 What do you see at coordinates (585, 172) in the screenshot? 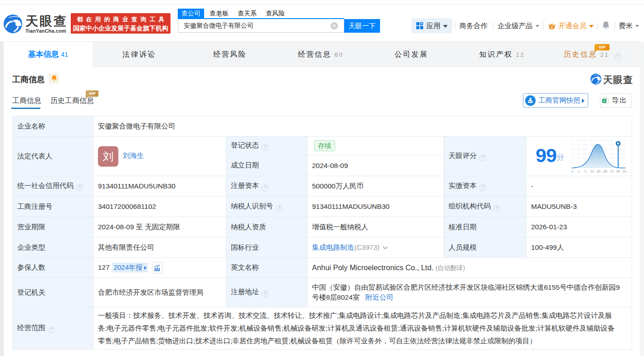
I see `svg-text: 3` at bounding box center [585, 172].